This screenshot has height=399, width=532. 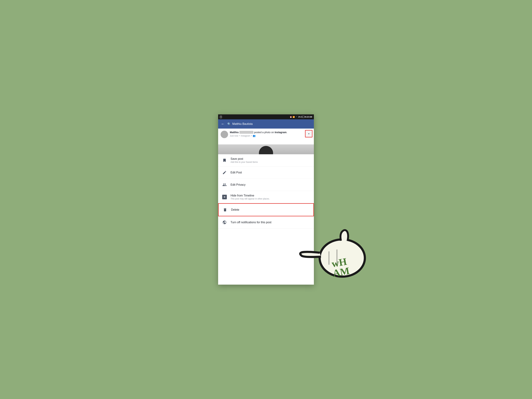 What do you see at coordinates (266, 173) in the screenshot?
I see `menu-item-edit-post: Edit Post` at bounding box center [266, 173].